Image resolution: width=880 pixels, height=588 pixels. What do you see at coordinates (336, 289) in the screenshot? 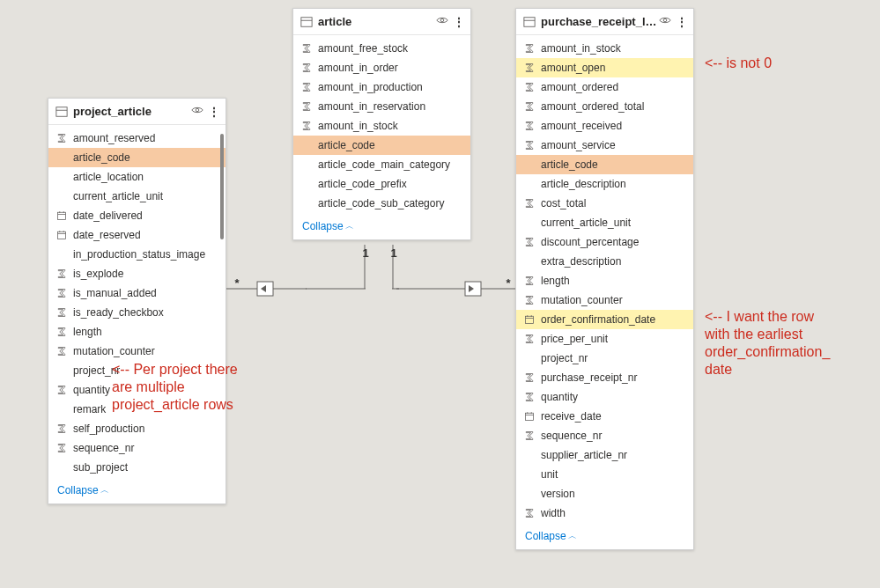
I see `relationship-article-left-horiz` at bounding box center [336, 289].